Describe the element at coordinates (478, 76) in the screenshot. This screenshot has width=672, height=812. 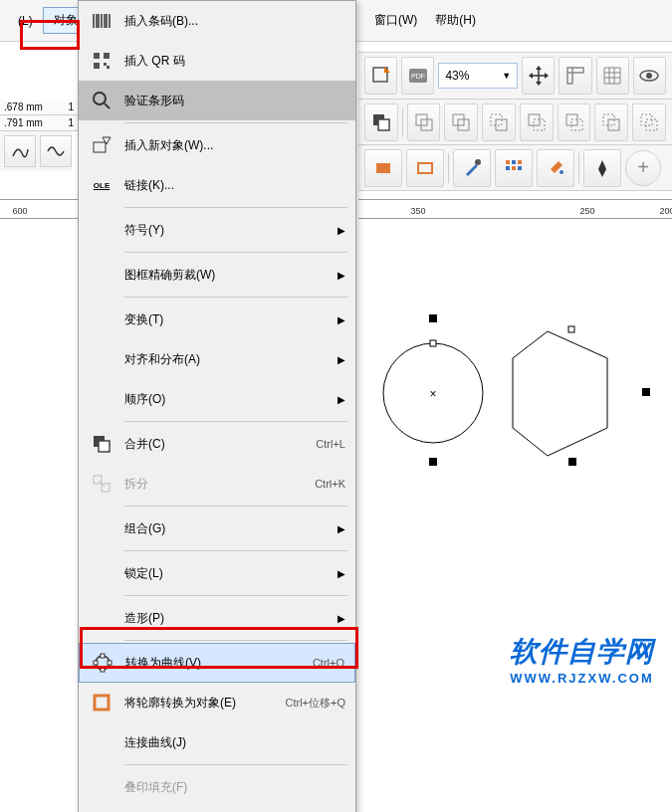
I see `zoom-combo: 43%▼` at that location.